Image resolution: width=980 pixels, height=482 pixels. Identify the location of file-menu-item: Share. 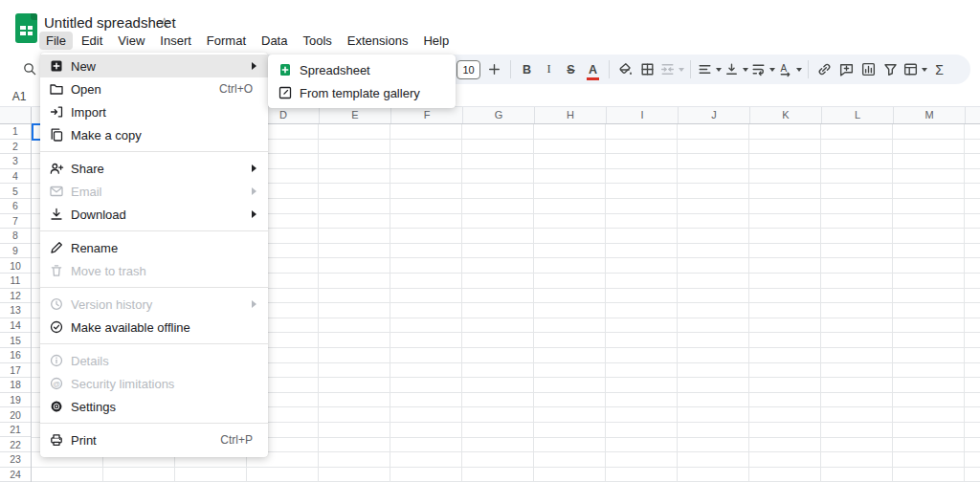
(154, 168).